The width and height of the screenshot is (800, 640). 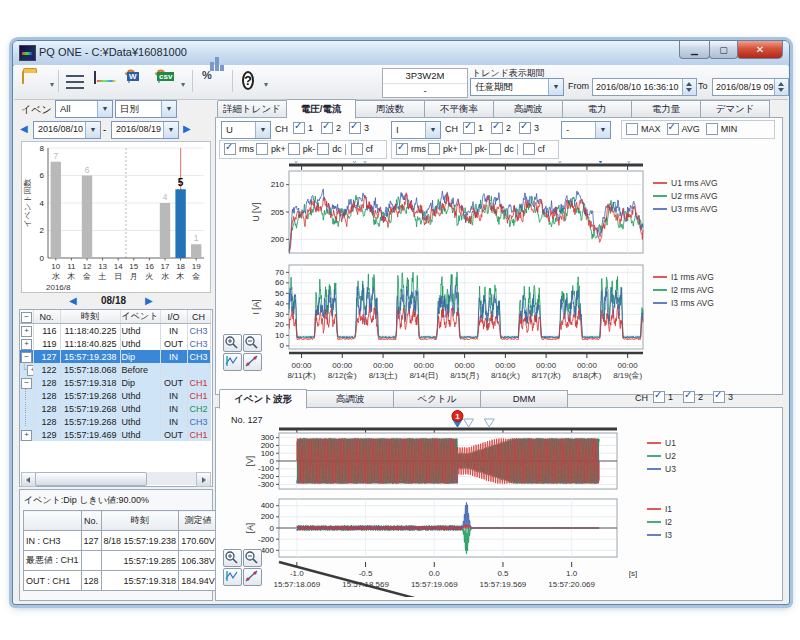 I want to click on event-row: +11911:18:40.825UthdOUTCH3, so click(x=115, y=344).